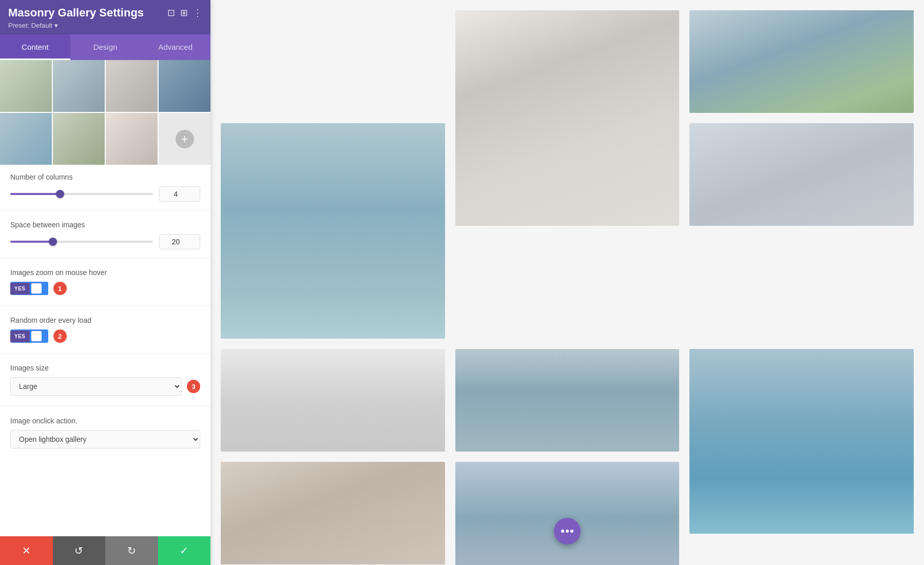 The height and width of the screenshot is (565, 924). I want to click on undo-icon: ↺, so click(79, 551).